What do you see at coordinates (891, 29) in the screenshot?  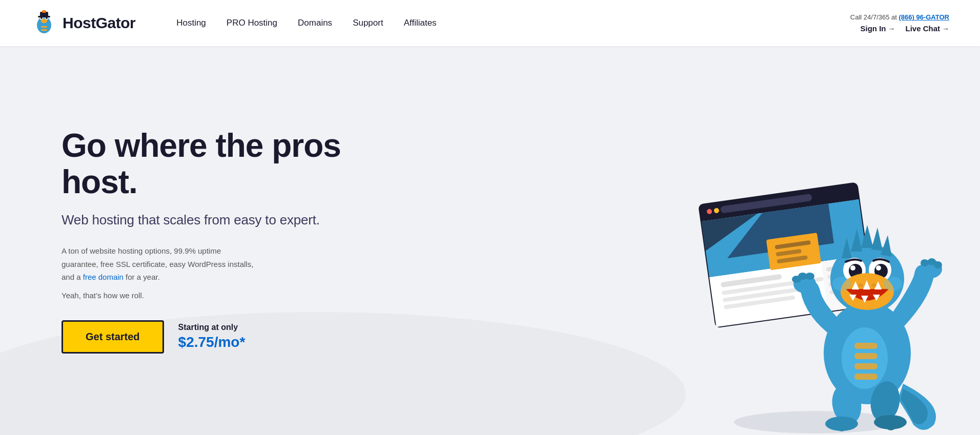 I see `arrow-right-icon: →` at bounding box center [891, 29].